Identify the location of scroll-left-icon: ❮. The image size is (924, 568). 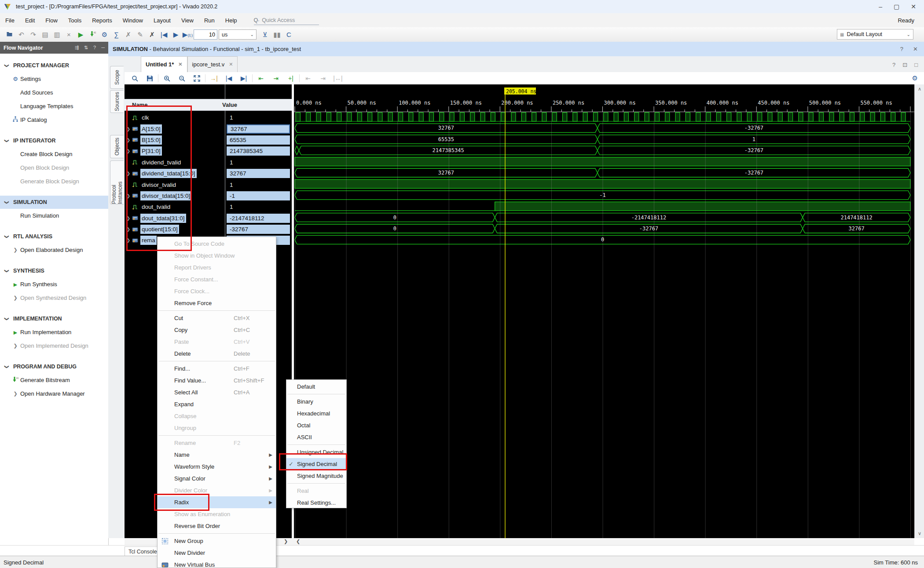
(298, 542).